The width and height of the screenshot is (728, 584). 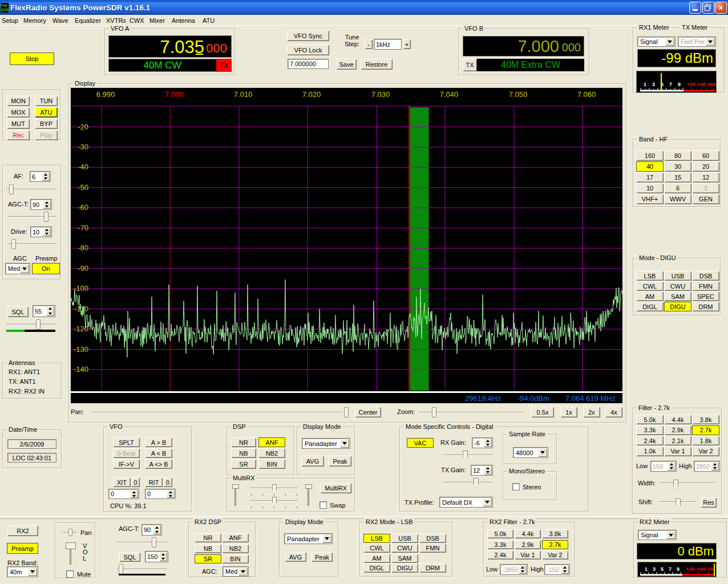 I want to click on svg-text: +6, so click(x=710, y=569).